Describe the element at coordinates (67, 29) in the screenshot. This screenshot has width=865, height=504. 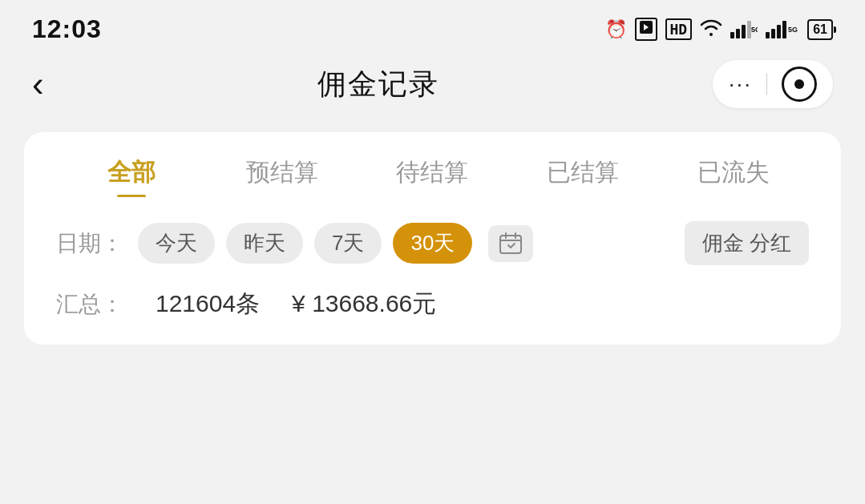
I see `status-time: 12:03` at that location.